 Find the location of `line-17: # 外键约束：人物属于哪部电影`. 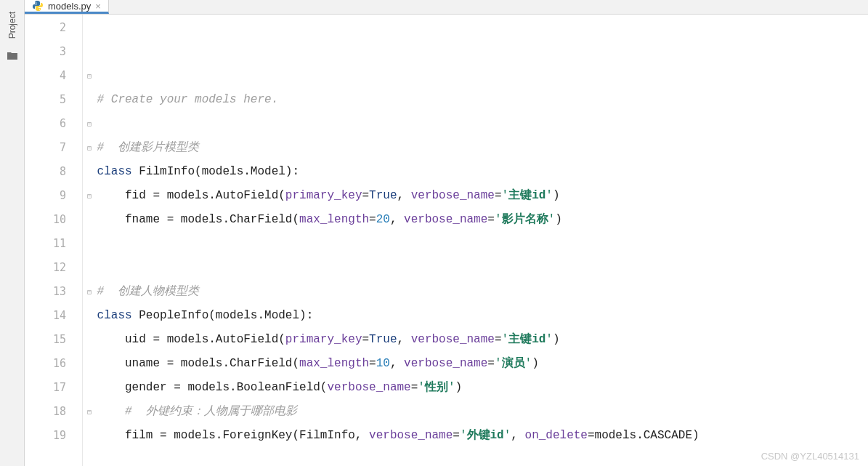

line-17: # 外键约束：人物属于哪部电影 is located at coordinates (193, 411).